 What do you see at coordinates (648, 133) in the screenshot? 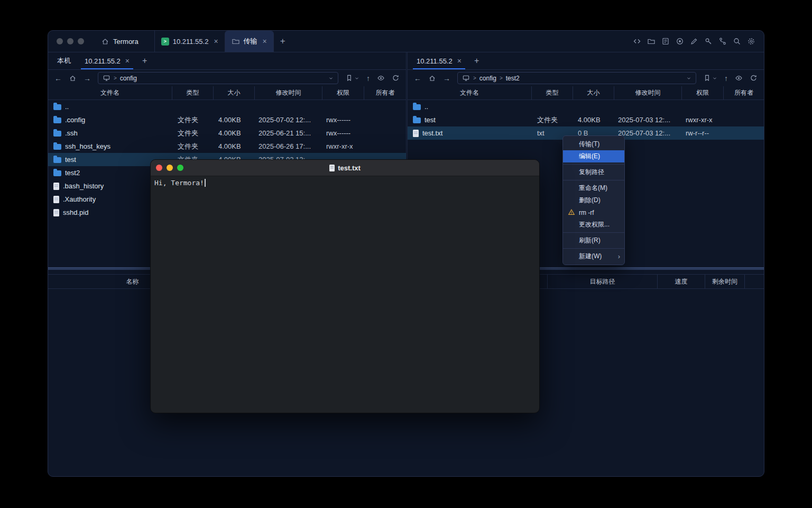
I see `file-mtime: 2025-07-03 12:...` at bounding box center [648, 133].